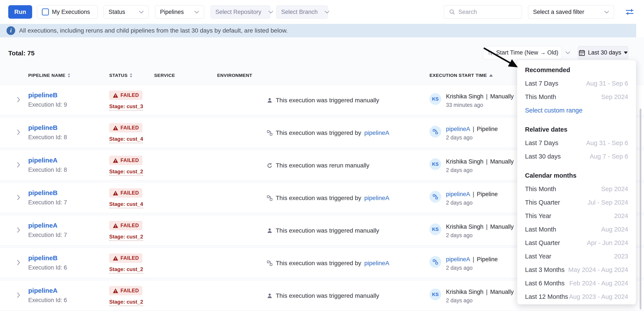 This screenshot has width=644, height=311. I want to click on failed-stage-link: Stage: cust_3, so click(126, 107).